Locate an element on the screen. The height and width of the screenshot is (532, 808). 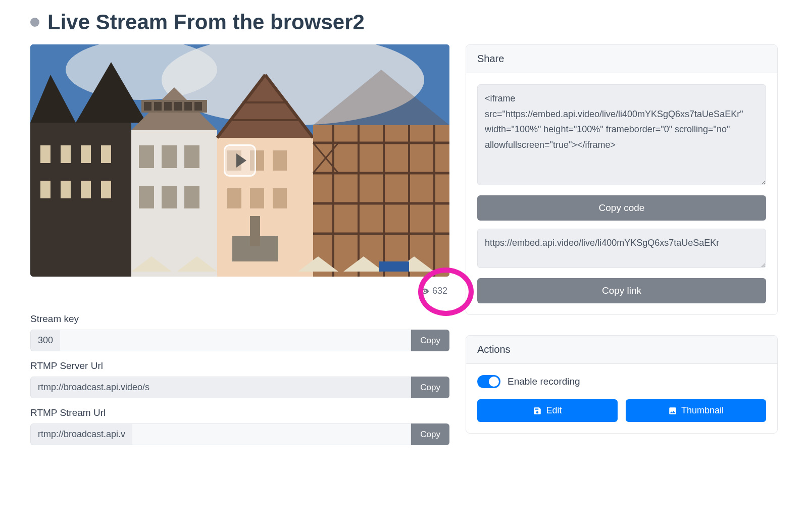
copy-stream-key-button: Copy is located at coordinates (430, 340).